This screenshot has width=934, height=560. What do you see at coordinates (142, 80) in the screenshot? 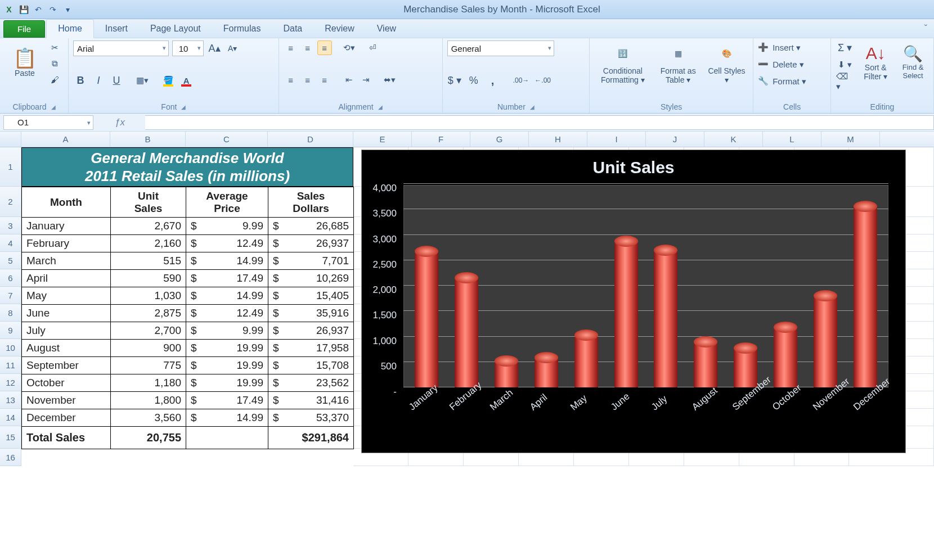
I see `borders-icon: ▦▾` at bounding box center [142, 80].